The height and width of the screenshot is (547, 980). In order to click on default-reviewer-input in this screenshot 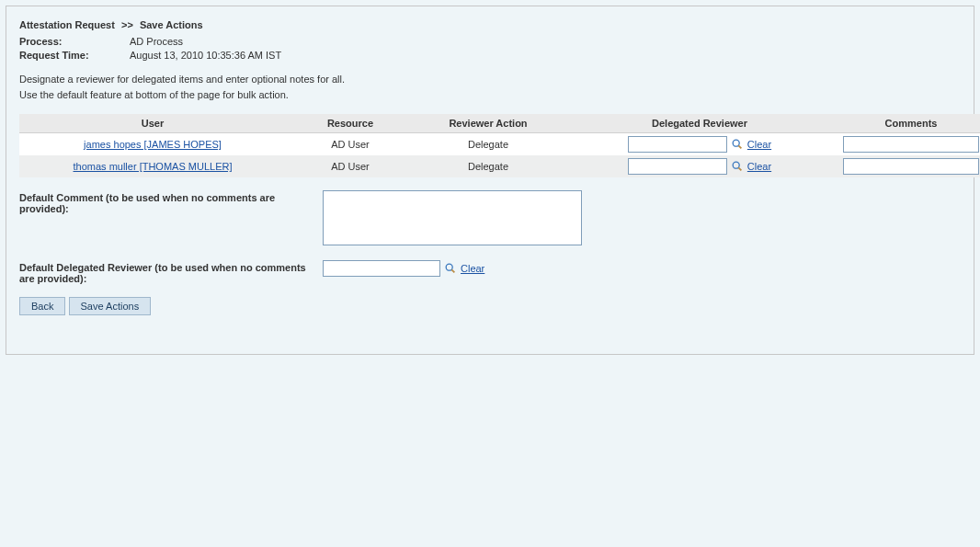, I will do `click(382, 268)`.